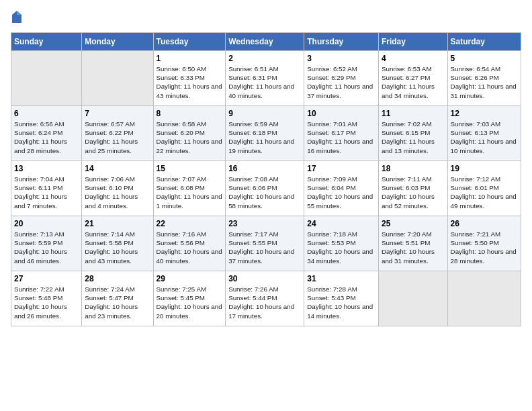  I want to click on week-row-2: 6Sunrise: 6:56 AMSunset: 6:24 PMDaylight…, so click(266, 134).